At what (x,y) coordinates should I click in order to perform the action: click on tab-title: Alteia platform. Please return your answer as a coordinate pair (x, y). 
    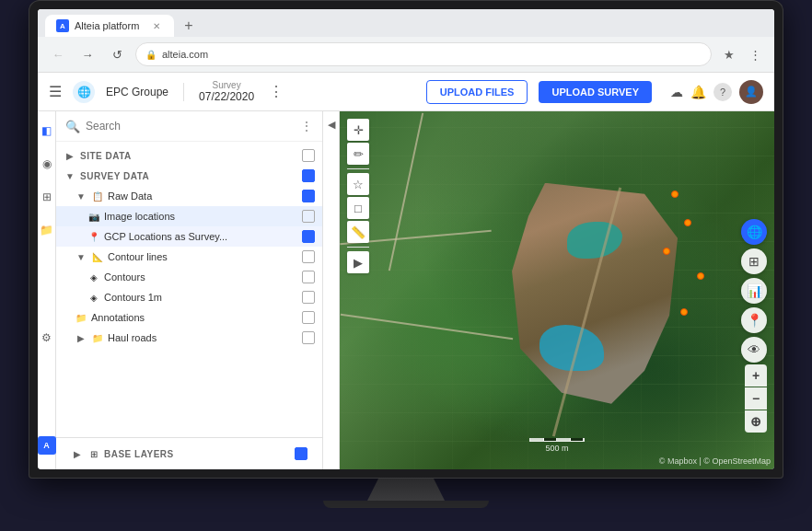
    Looking at the image, I should click on (107, 26).